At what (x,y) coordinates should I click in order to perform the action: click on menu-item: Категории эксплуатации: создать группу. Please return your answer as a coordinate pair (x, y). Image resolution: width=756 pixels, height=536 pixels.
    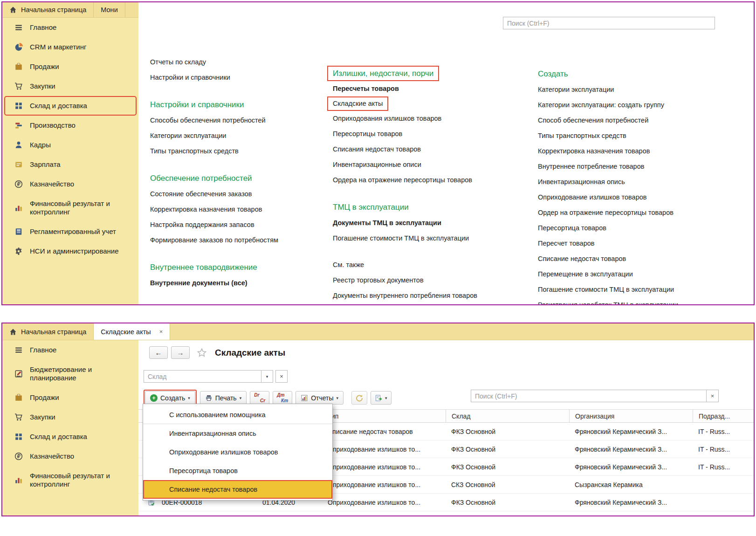
    Looking at the image, I should click on (601, 105).